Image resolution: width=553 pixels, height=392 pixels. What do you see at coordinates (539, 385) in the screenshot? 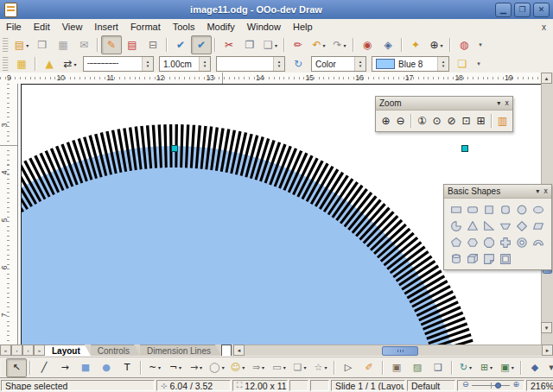
I see `zoom-percent: 216%` at bounding box center [539, 385].